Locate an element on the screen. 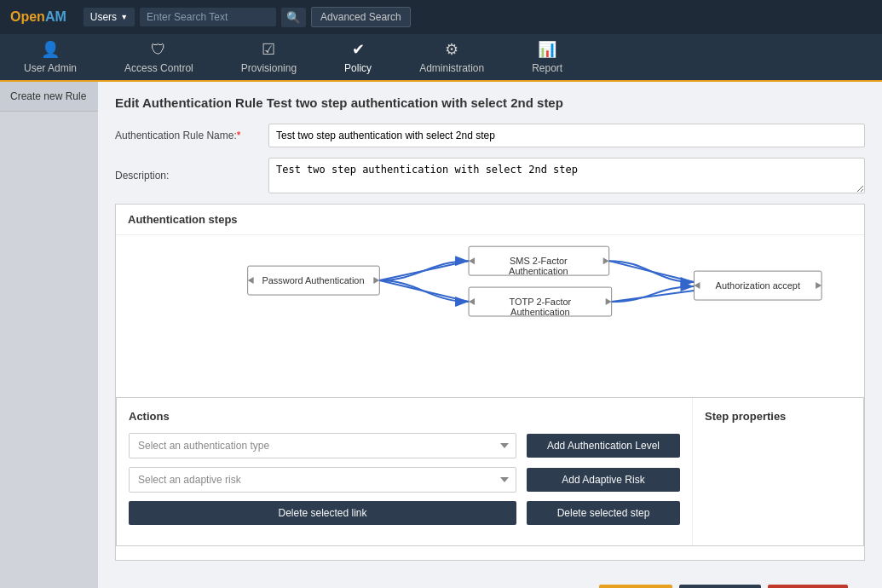  nav-report: 📊 Report is located at coordinates (547, 58).